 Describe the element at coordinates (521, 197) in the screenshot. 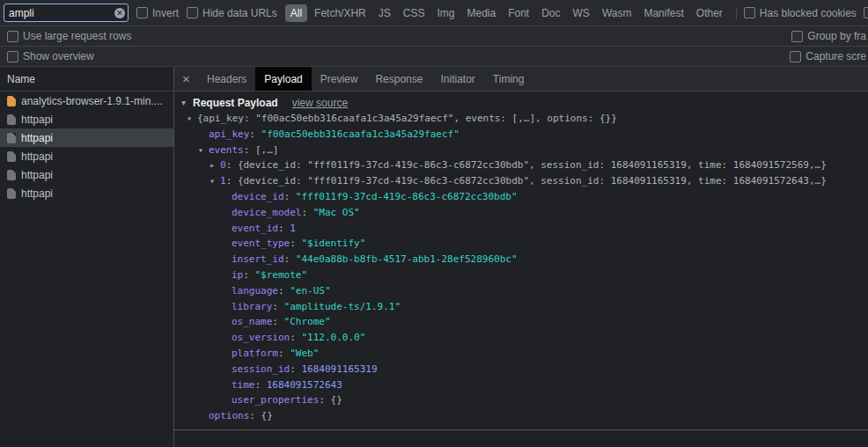

I see `tree-line: device_id: "fff011f9-37cd-419c-86c3-c687…` at that location.